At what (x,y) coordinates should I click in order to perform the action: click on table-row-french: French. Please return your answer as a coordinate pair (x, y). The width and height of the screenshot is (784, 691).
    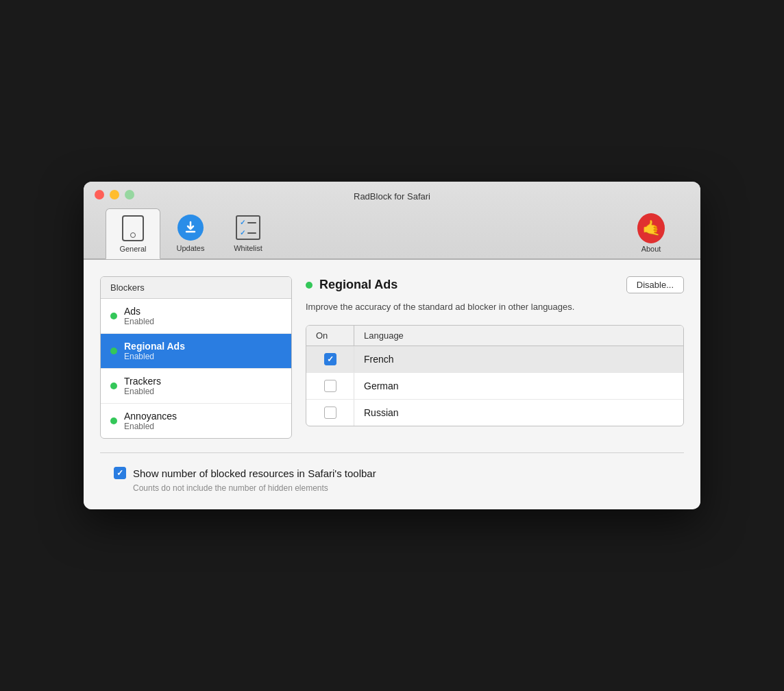
    Looking at the image, I should click on (495, 359).